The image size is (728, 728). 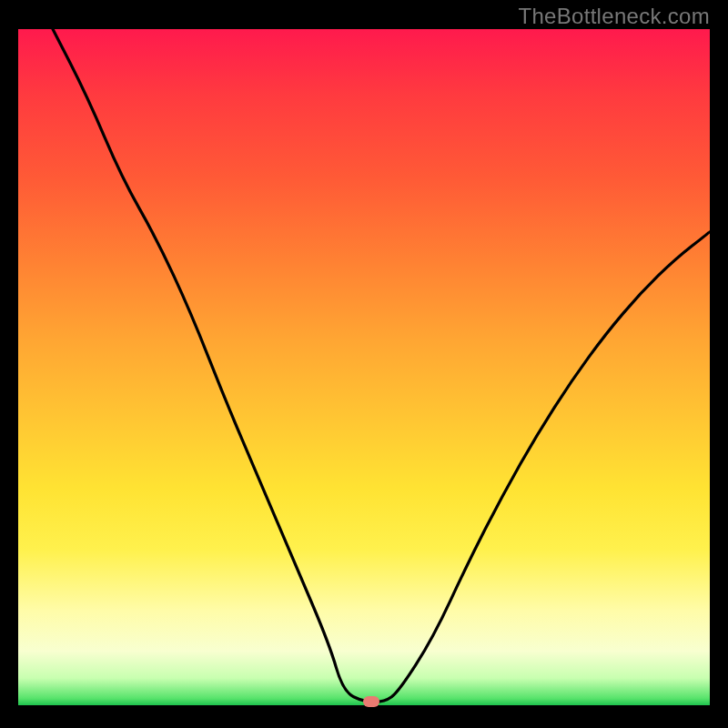 What do you see at coordinates (613, 16) in the screenshot?
I see `watermark-text: TheBottleneck.com` at bounding box center [613, 16].